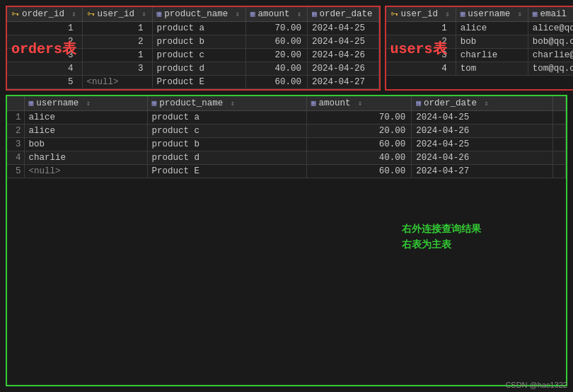  I want to click on result-cell-product_name-4: product d, so click(226, 158).